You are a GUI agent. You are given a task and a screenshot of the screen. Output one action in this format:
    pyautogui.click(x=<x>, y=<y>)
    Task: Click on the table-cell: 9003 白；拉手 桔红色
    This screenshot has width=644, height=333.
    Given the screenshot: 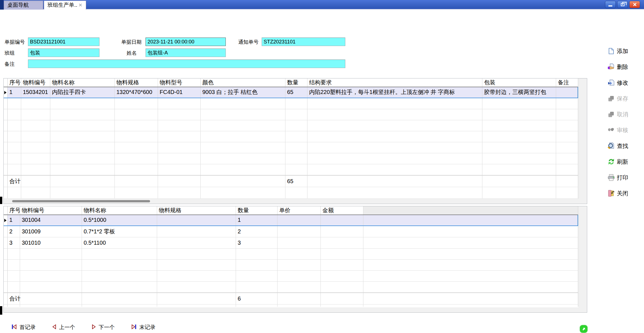 What is the action you would take?
    pyautogui.click(x=243, y=93)
    